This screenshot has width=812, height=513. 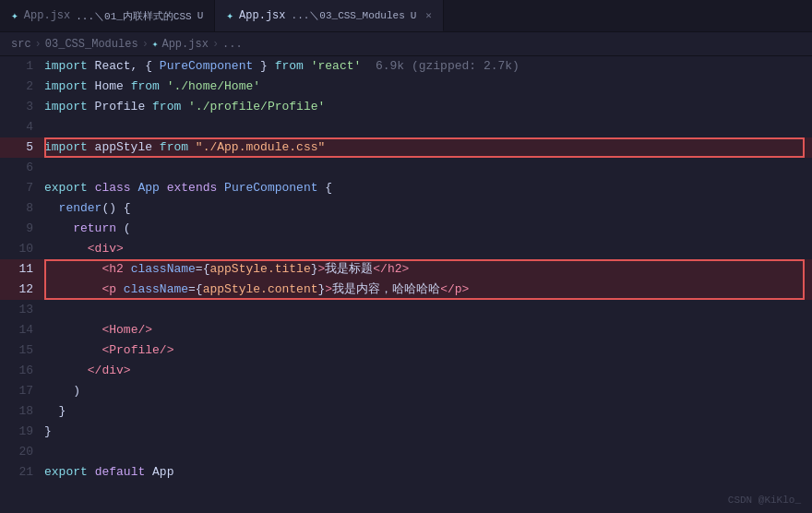 I want to click on line-num-3: 3, so click(x=22, y=107).